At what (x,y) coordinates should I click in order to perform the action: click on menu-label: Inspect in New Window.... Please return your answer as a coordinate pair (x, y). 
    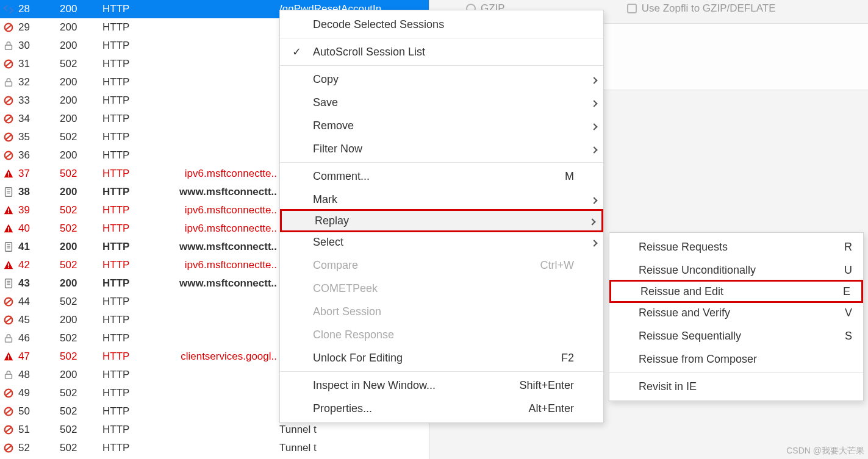
    Looking at the image, I should click on (409, 385).